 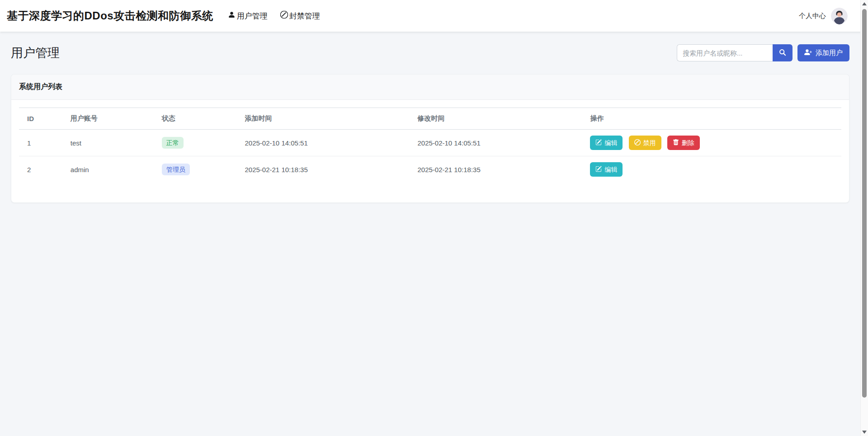 I want to click on search-input, so click(x=725, y=53).